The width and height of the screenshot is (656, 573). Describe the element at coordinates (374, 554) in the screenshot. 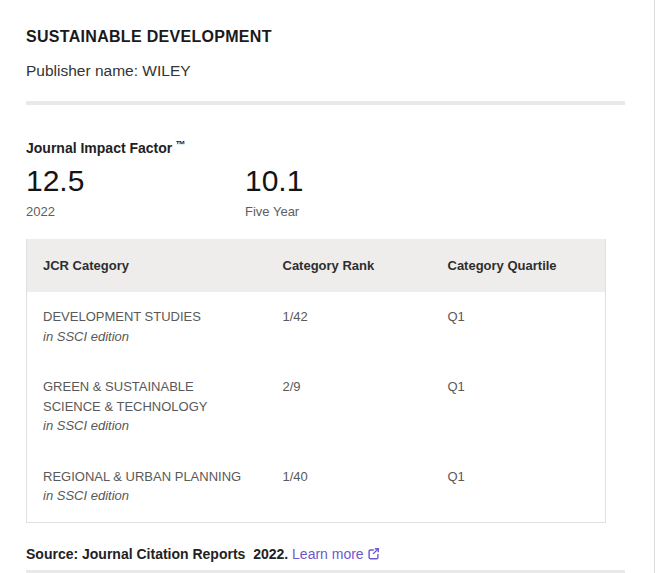

I see `external-link-icon` at that location.